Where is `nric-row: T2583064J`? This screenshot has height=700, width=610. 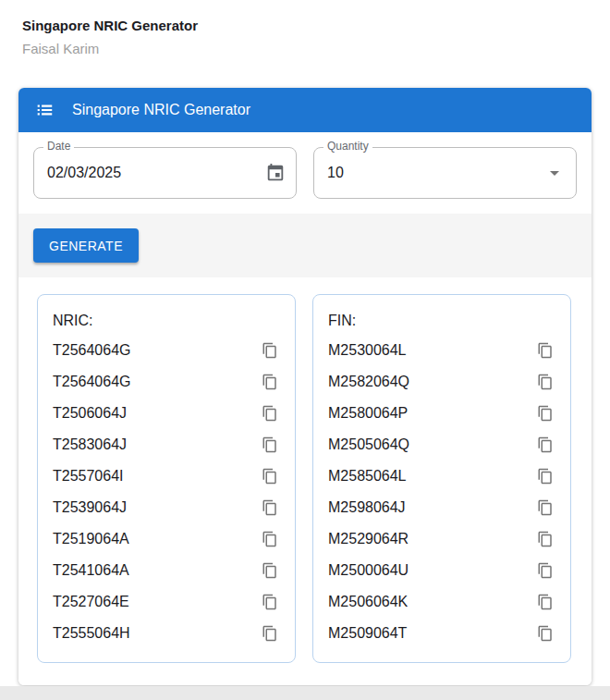 nric-row: T2583064J is located at coordinates (166, 445).